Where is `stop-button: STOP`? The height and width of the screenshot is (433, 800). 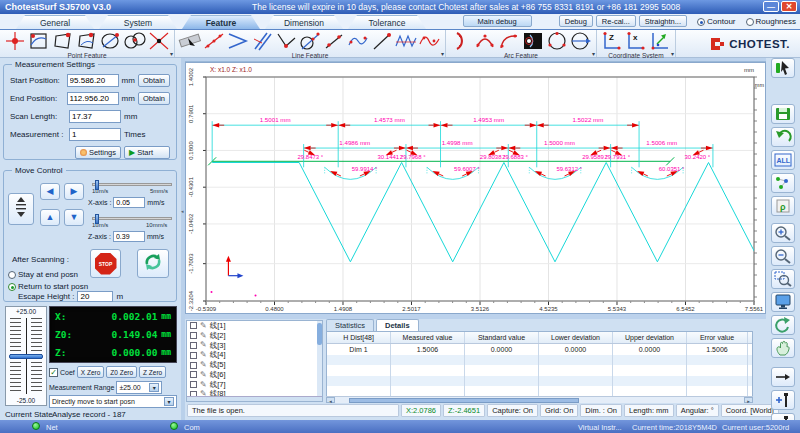 stop-button: STOP is located at coordinates (106, 264).